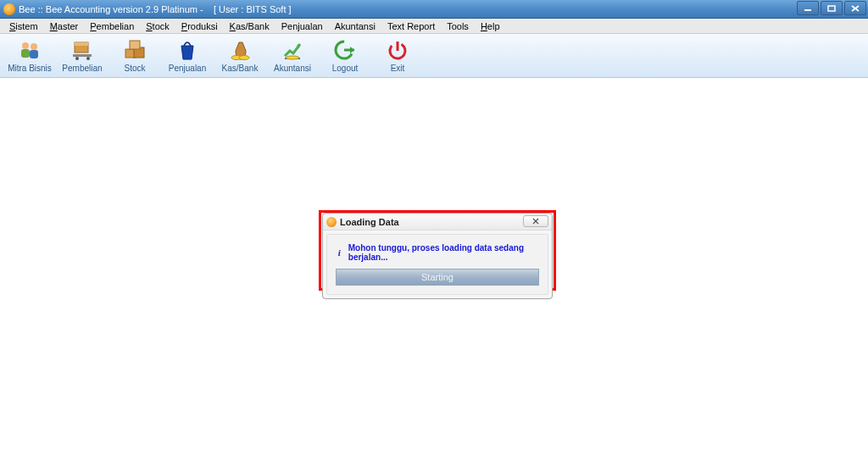  What do you see at coordinates (444, 253) in the screenshot?
I see `dialog-message: Mohon tunggu, proses loading data sedang…` at bounding box center [444, 253].